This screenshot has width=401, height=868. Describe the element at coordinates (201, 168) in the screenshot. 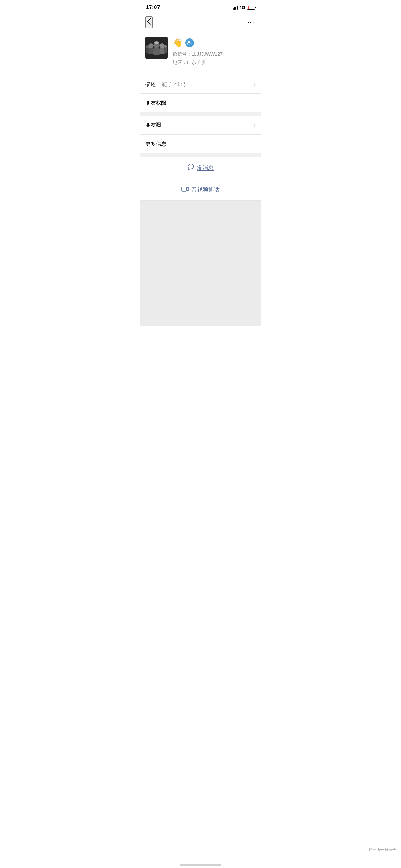

I see `action-send-message: 发消息` at that location.